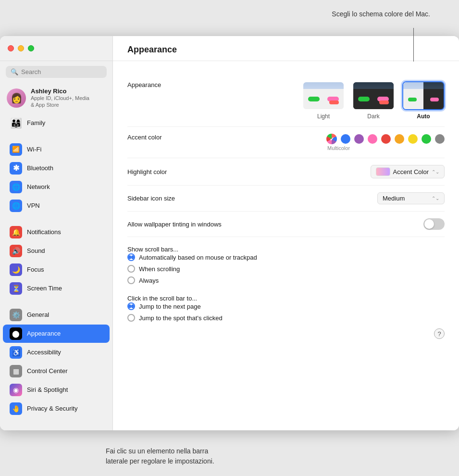 This screenshot has width=459, height=476. I want to click on click-scrollbar-next-page: Jump to the next page, so click(286, 306).